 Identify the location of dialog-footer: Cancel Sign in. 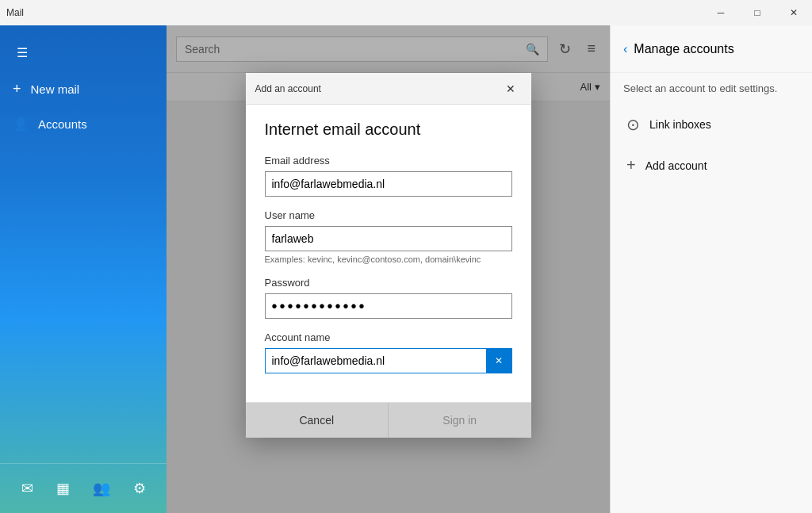
(389, 420).